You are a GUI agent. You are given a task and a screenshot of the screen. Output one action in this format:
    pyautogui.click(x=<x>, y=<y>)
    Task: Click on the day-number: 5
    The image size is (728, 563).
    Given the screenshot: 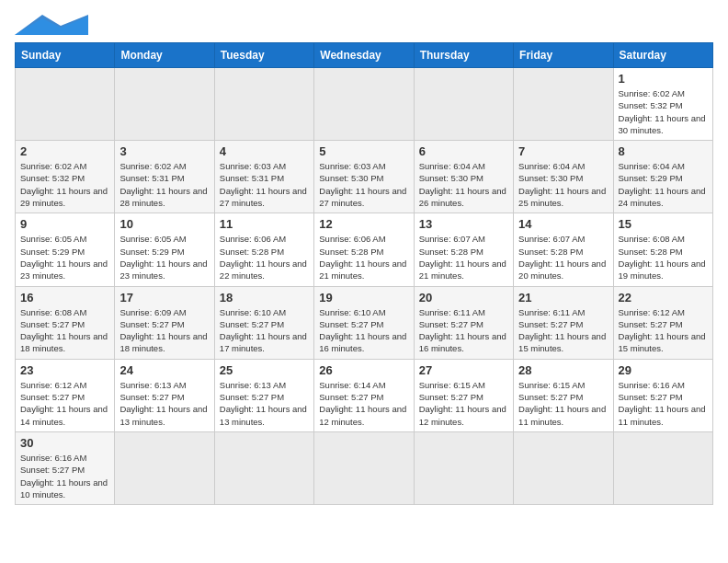 What is the action you would take?
    pyautogui.click(x=364, y=151)
    